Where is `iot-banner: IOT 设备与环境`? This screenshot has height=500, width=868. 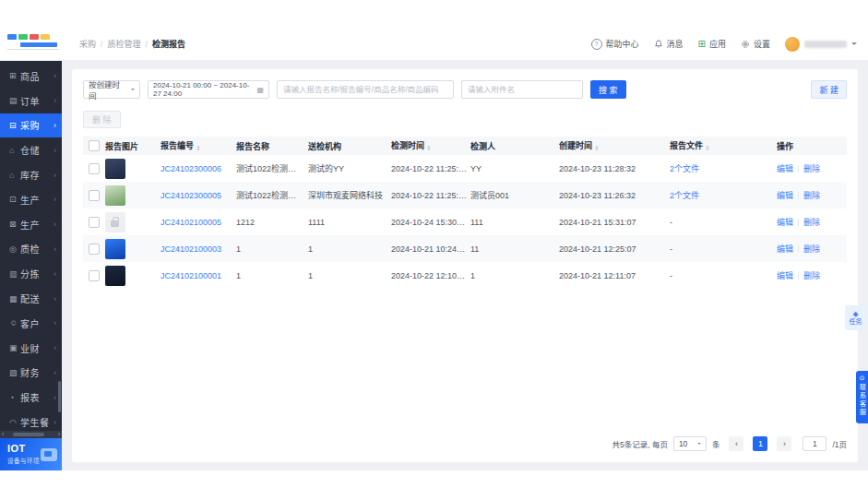
iot-banner: IOT 设备与环境 is located at coordinates (31, 454).